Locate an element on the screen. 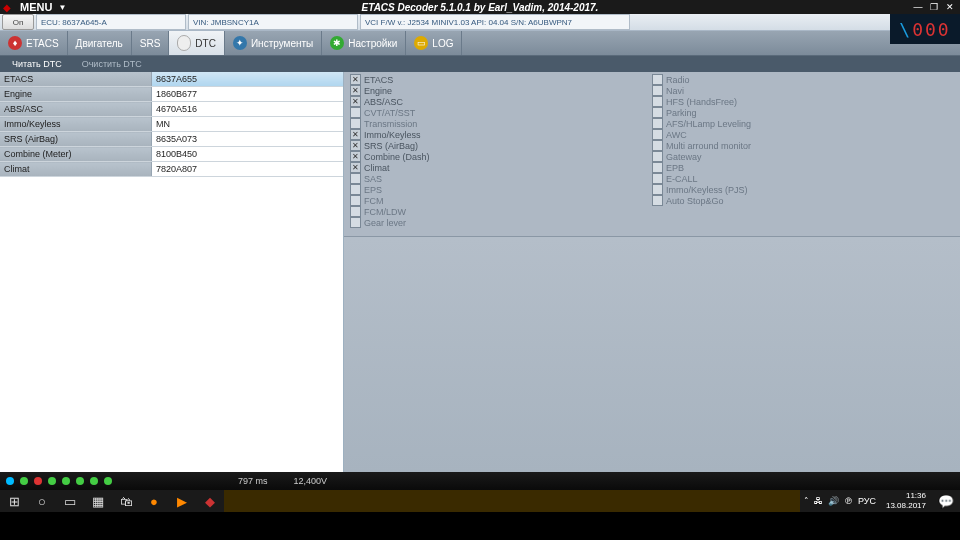  module-checkbox: ✕Combine (Dash) is located at coordinates (501, 156).